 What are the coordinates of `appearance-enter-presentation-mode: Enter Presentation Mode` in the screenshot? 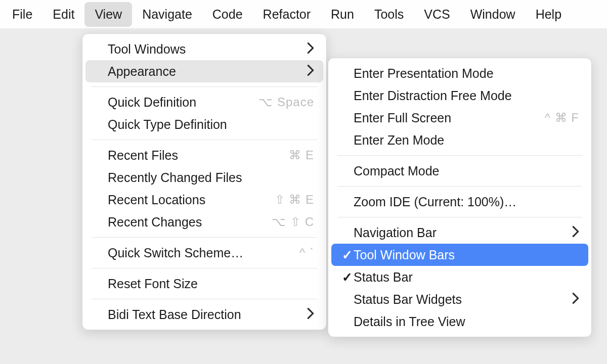 It's located at (460, 73).